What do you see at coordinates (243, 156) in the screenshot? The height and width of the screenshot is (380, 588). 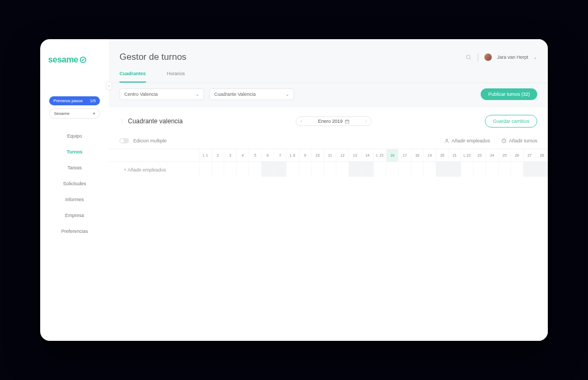 I see `day-header: 4` at bounding box center [243, 156].